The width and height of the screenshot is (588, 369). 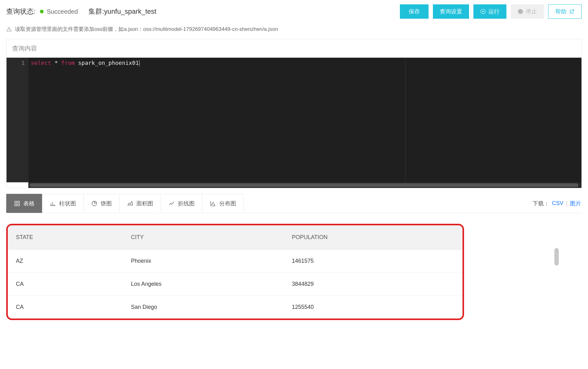 I want to click on text-cursor-icon, so click(x=140, y=63).